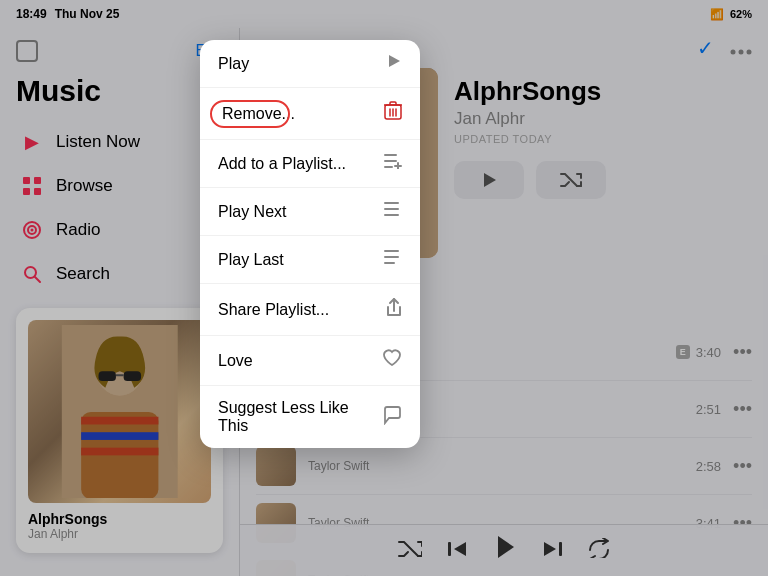 The image size is (768, 576). What do you see at coordinates (301, 212) in the screenshot?
I see `context-play-next-label: Play Next` at bounding box center [301, 212].